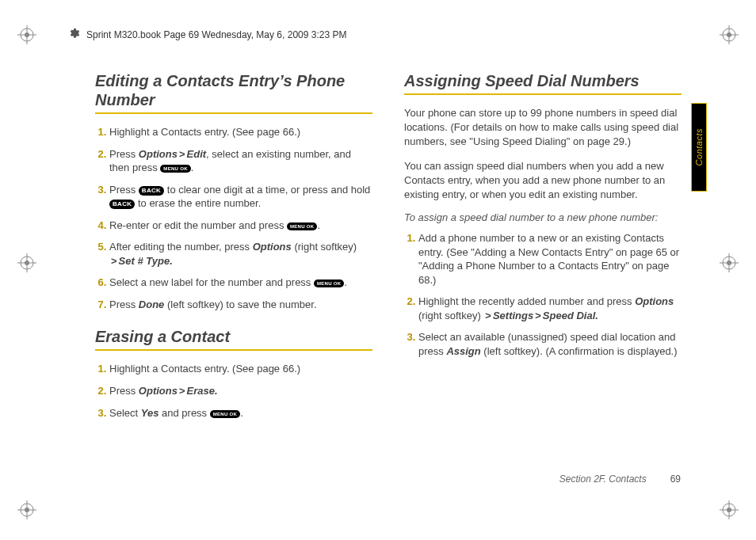 The height and width of the screenshot is (540, 756). What do you see at coordinates (216, 35) in the screenshot?
I see `header-text: Sprint M320.book Page 69 Wednesday, May …` at bounding box center [216, 35].